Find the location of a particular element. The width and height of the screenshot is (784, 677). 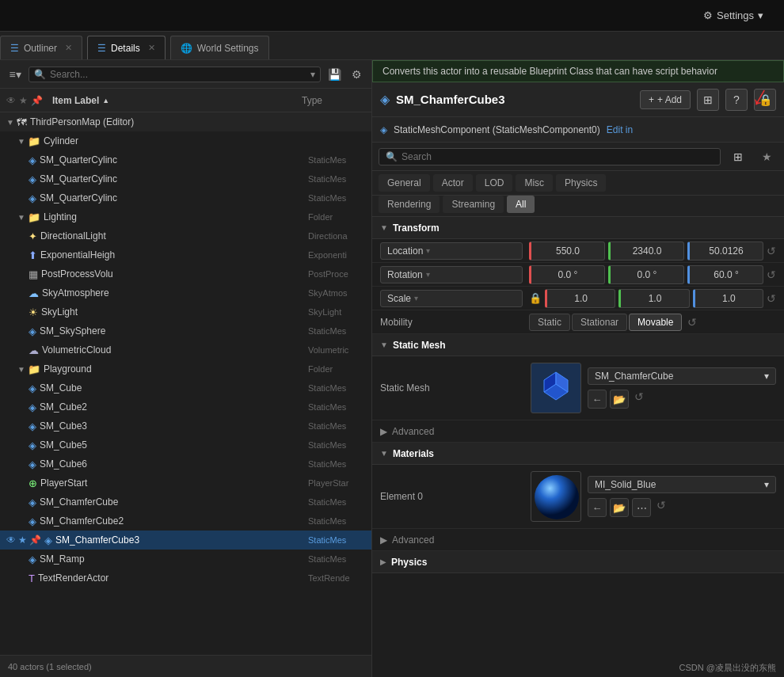

filter-actor: Actor is located at coordinates (453, 183).